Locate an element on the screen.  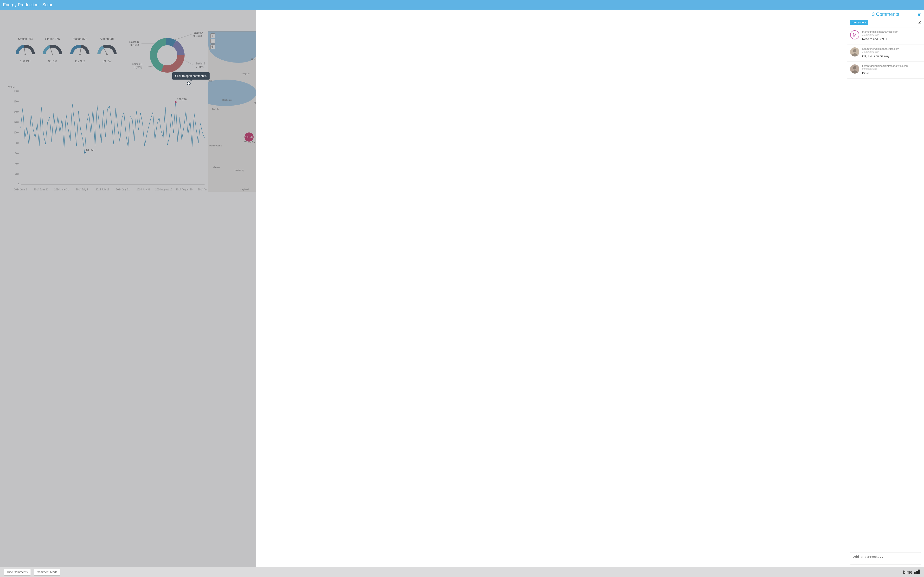
comment-time: 16 minutes ago is located at coordinates (892, 52).